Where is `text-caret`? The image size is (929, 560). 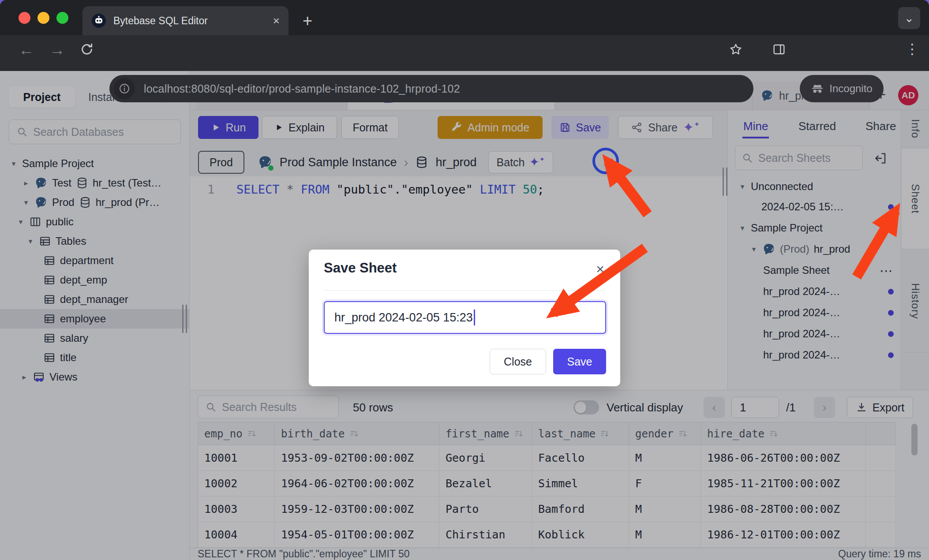
text-caret is located at coordinates (475, 317).